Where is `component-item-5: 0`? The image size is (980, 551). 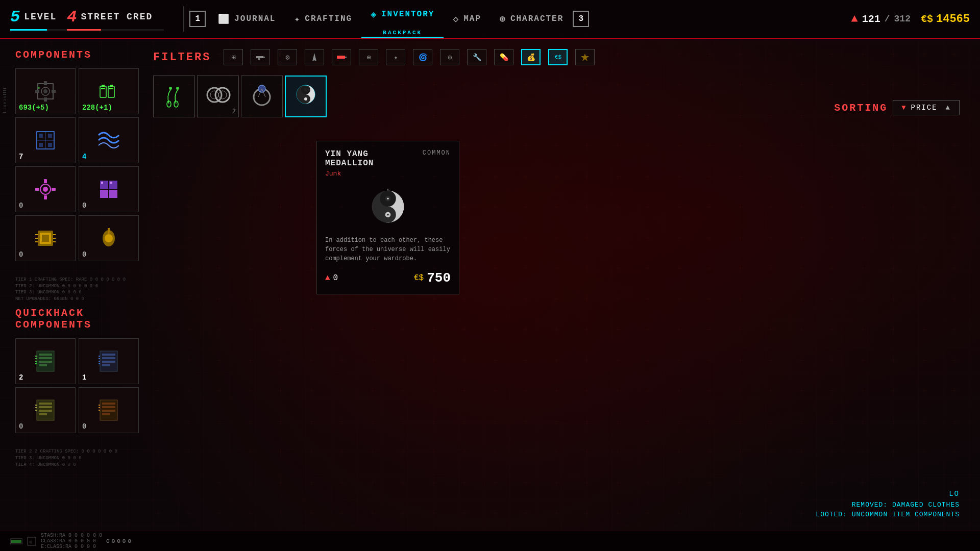
component-item-5: 0 is located at coordinates (45, 189).